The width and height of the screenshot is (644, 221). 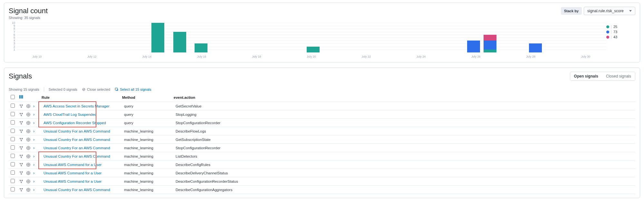 What do you see at coordinates (621, 32) in the screenshot?
I see `legend-item: 73` at bounding box center [621, 32].